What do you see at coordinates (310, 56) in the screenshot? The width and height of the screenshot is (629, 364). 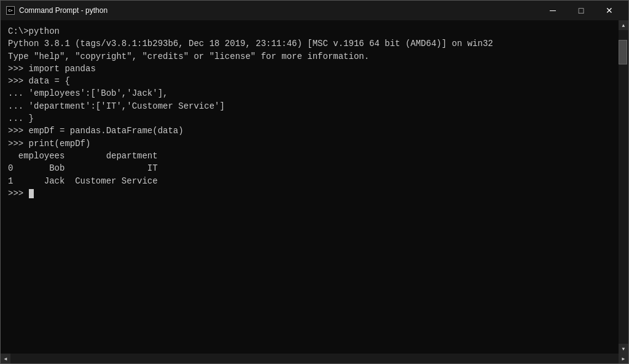 I see `console-line: Type "help", "copyright", "credits" or "…` at bounding box center [310, 56].